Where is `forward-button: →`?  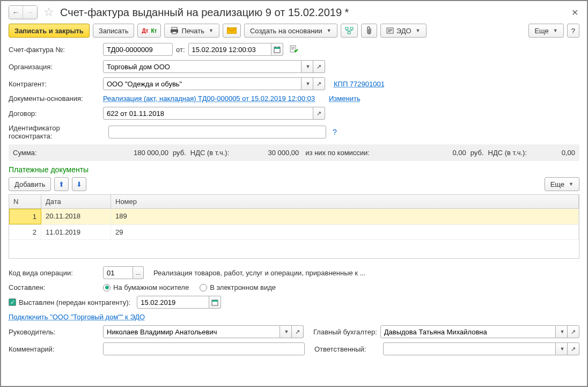
forward-button: → is located at coordinates (30, 12).